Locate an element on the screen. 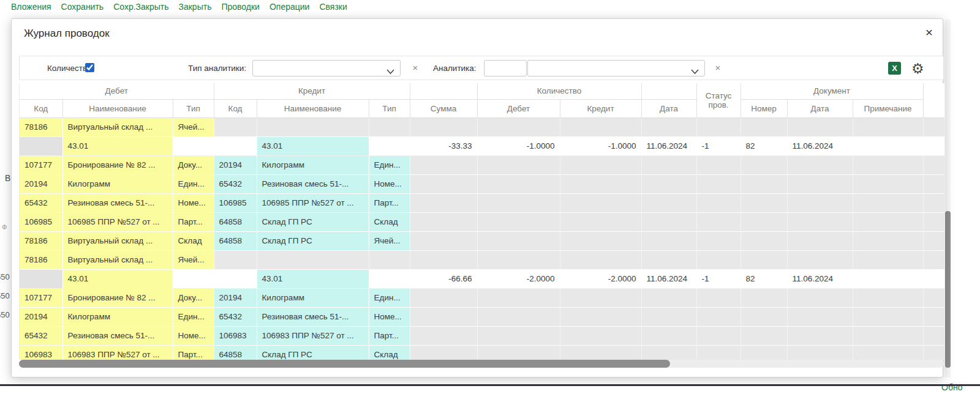  column-header: Тип is located at coordinates (390, 108).